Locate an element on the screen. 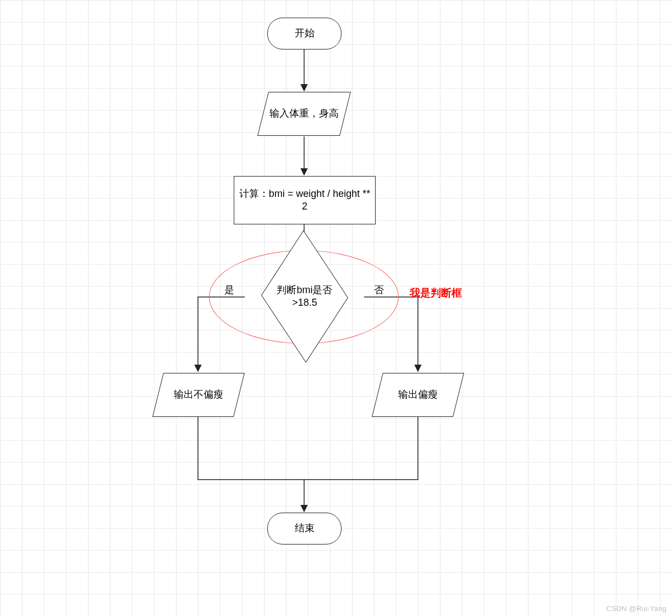  process-compute-label: 计算：bmi = weight / height ** 2 is located at coordinates (305, 200).